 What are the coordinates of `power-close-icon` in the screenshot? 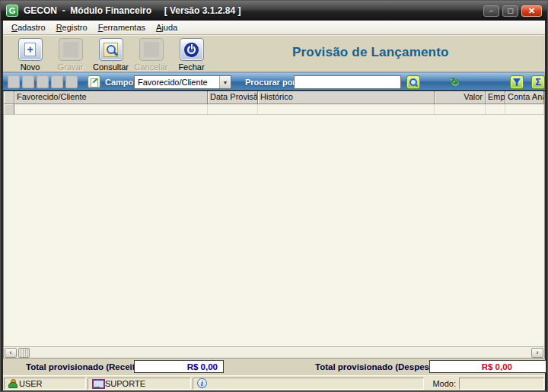 It's located at (192, 50).